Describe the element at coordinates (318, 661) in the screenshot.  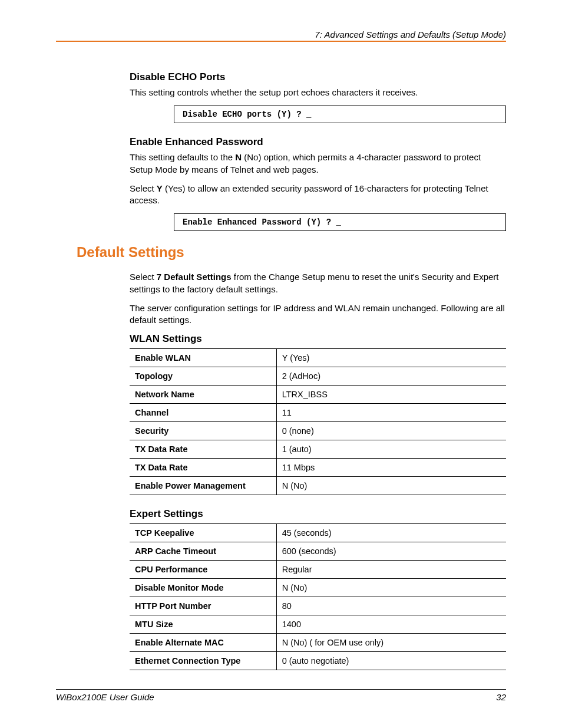
I see `table-row: Ethernet Connection Type0 (auto negotiat…` at that location.